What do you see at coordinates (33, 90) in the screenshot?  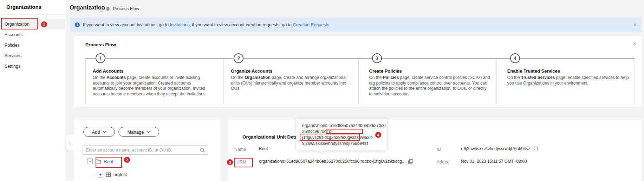 I see `sidebar: Organizations Organization Accounts Poli…` at bounding box center [33, 90].